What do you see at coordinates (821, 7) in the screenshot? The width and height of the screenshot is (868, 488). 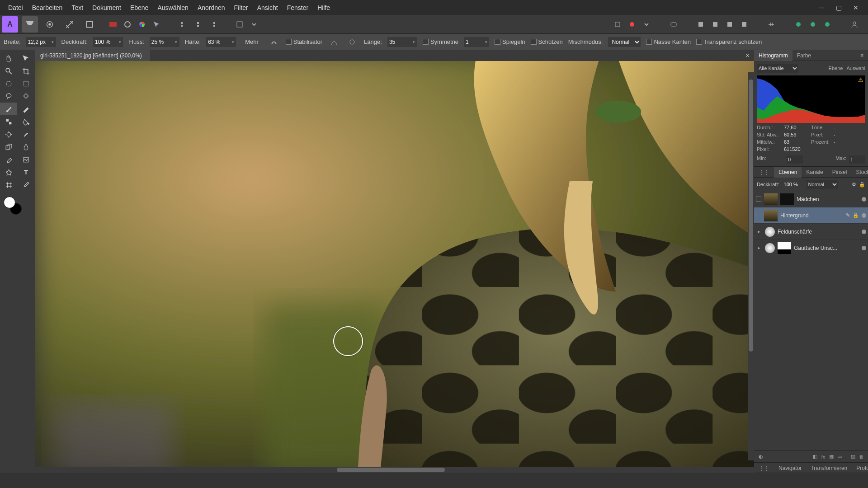 I see `window-minimize: ─` at bounding box center [821, 7].